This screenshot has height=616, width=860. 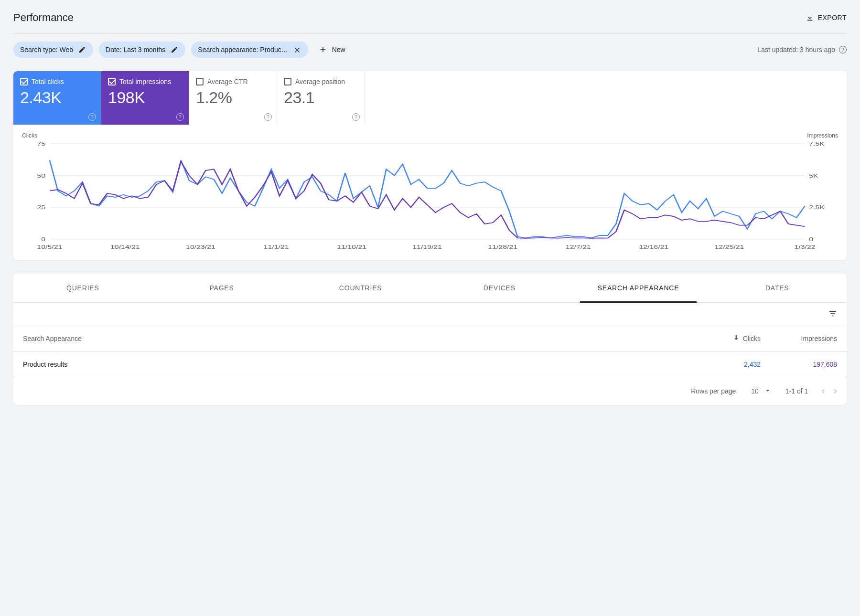 What do you see at coordinates (736, 338) in the screenshot?
I see `arrow-down-icon` at bounding box center [736, 338].